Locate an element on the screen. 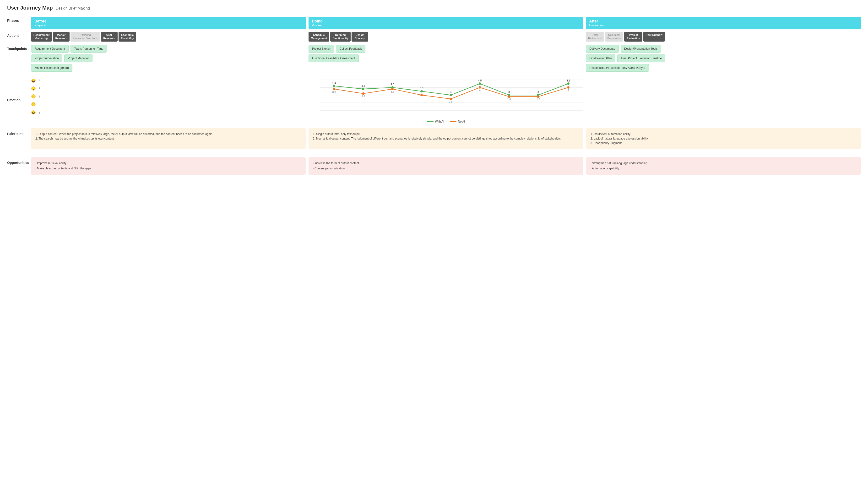 The width and height of the screenshot is (868, 496). touchpoints-content: Requirement DocumentTeam: Personnel, Tim… is located at coordinates (446, 58).